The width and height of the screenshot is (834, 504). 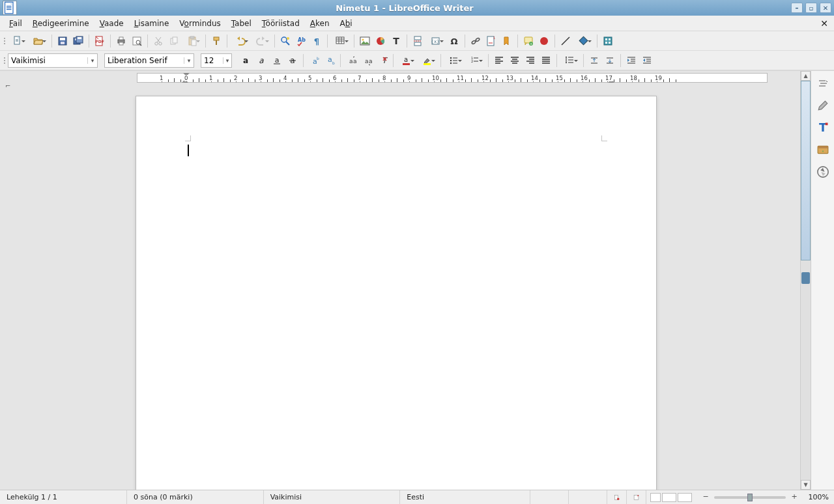 I want to click on sidebar-settings-button, so click(x=823, y=83).